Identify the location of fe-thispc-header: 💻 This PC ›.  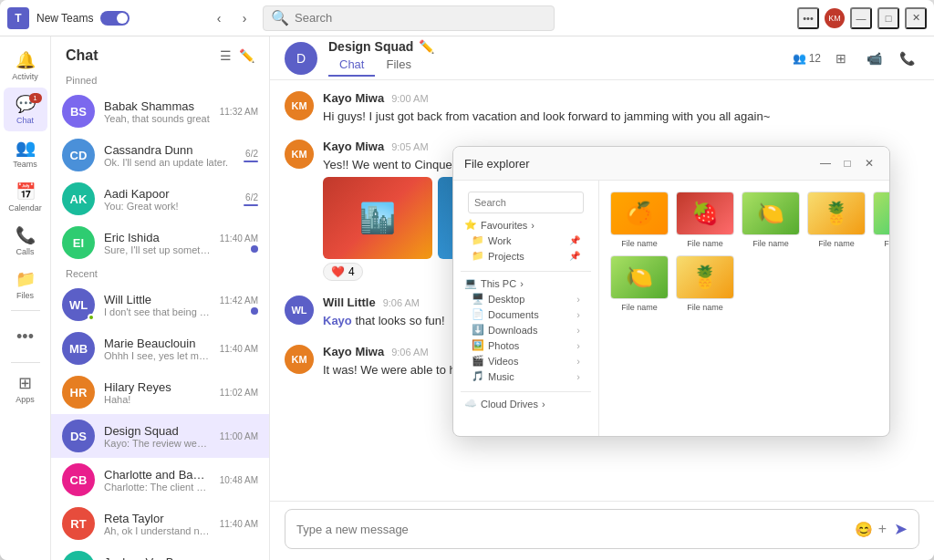
(525, 283).